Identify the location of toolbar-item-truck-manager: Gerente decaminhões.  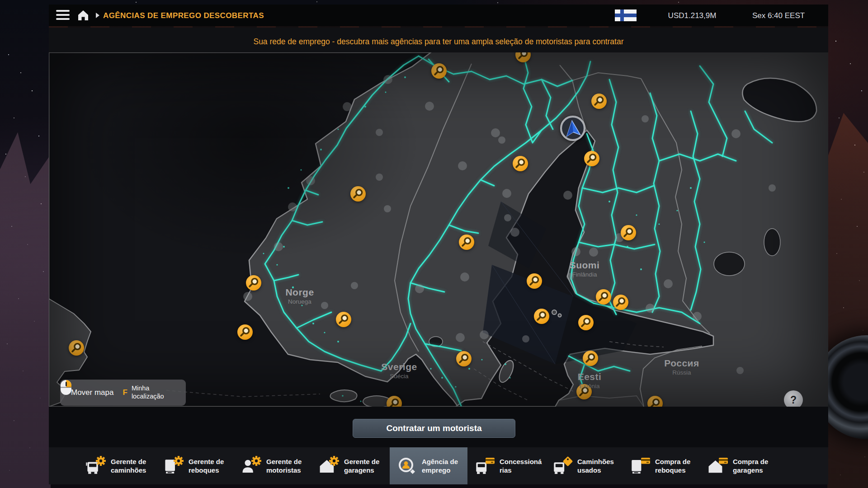
(118, 466).